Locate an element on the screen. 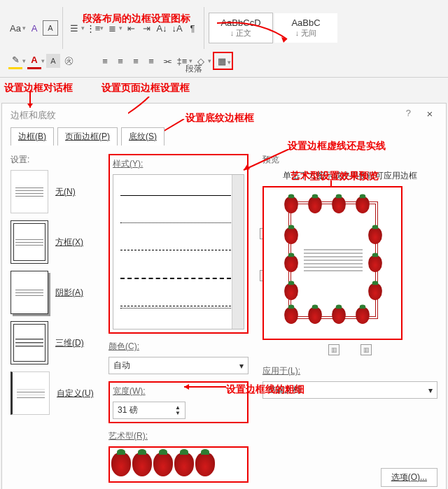 The image size is (448, 489). preset-none: 无(N) is located at coordinates (59, 192).